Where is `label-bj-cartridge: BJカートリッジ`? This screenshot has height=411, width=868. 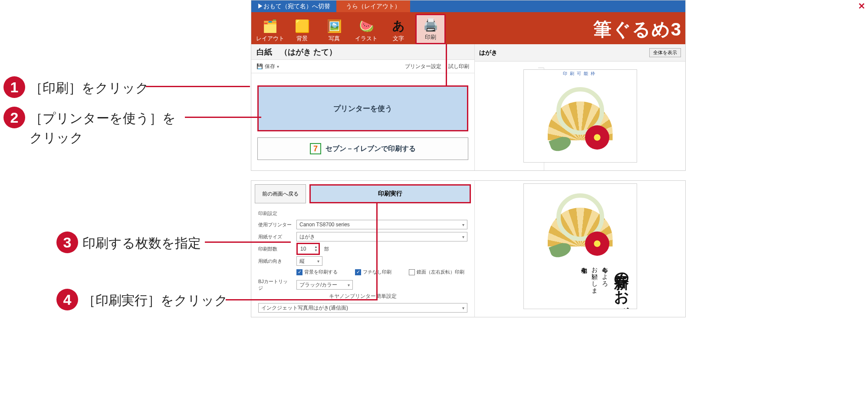
label-bj-cartridge: BJカートリッジ is located at coordinates (275, 285).